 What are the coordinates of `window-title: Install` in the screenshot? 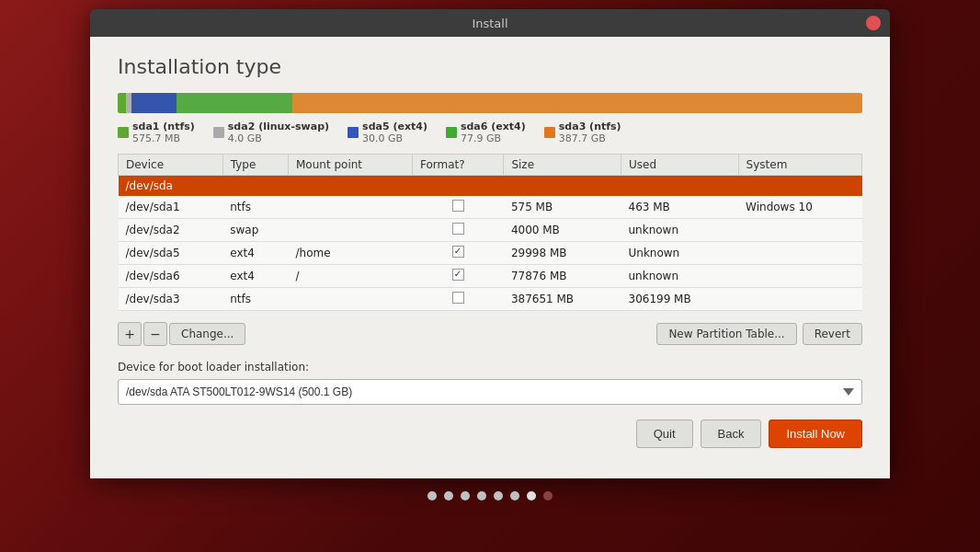 It's located at (489, 24).